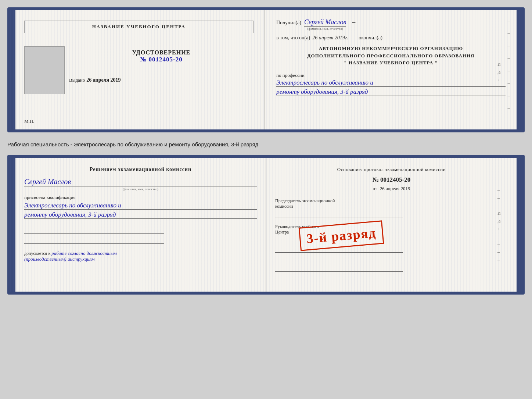 The height and width of the screenshot is (399, 532). What do you see at coordinates (519, 70) in the screenshot?
I see `right-spine-strip` at bounding box center [519, 70].